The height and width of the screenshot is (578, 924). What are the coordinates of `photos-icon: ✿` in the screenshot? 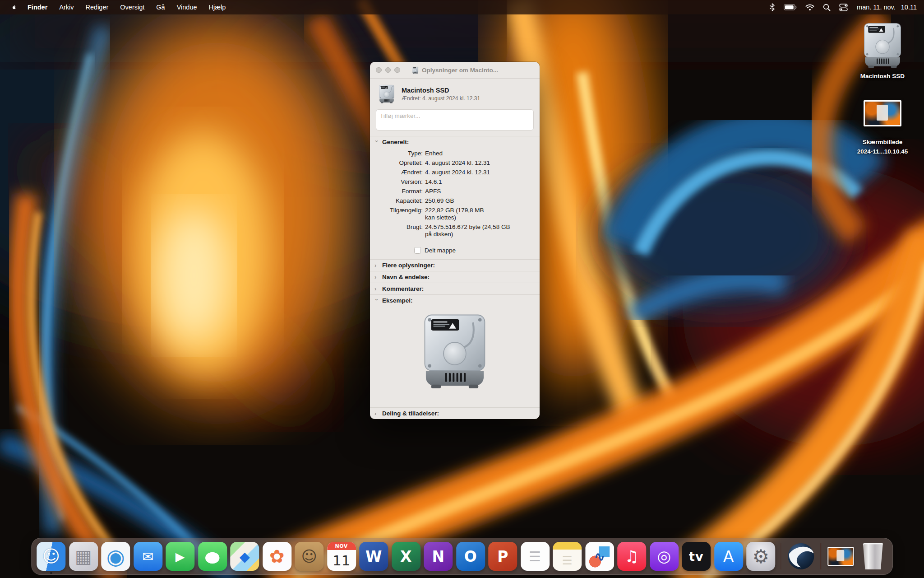 It's located at (277, 556).